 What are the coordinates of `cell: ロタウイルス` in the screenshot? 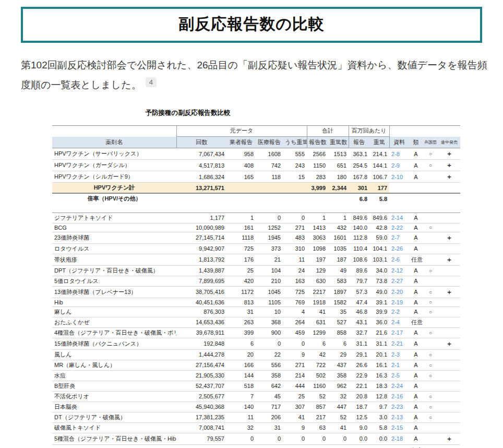 It's located at (114, 249).